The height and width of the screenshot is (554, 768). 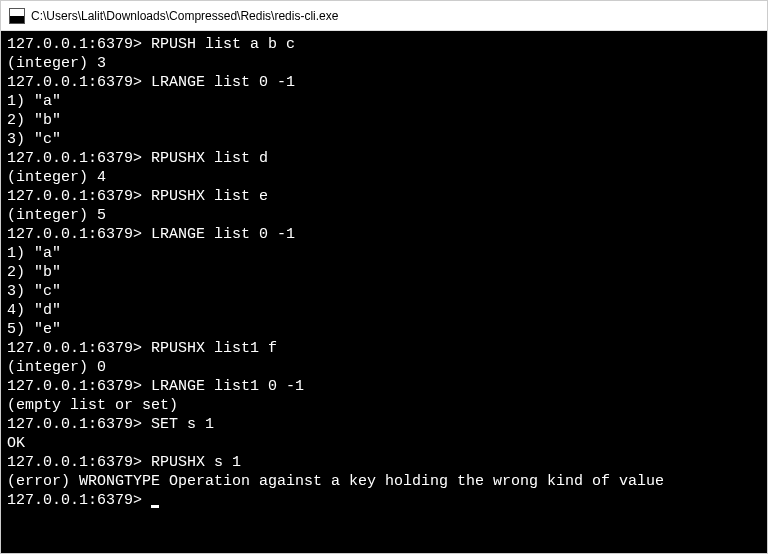 I want to click on command-line: 127.0.0.1:6379> SET s 1, so click(x=384, y=424).